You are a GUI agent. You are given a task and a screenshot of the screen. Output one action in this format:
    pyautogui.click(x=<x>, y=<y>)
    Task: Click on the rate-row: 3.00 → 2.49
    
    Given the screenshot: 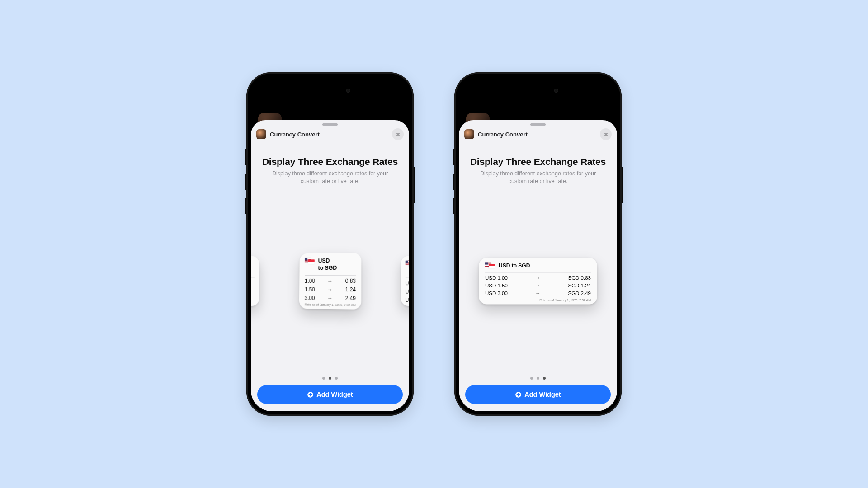 What is the action you would take?
    pyautogui.click(x=330, y=297)
    